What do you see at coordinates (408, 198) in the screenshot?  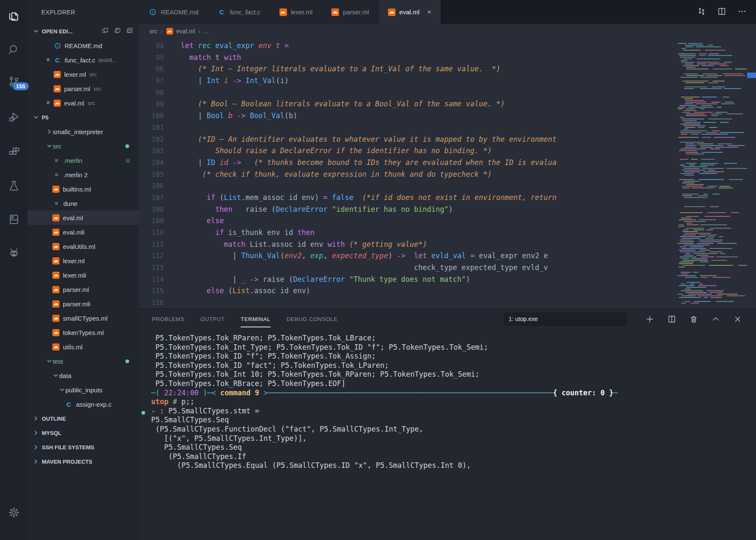 I see `code-line: 107 if (List.mem_assoc id env) = false (…` at bounding box center [408, 198].